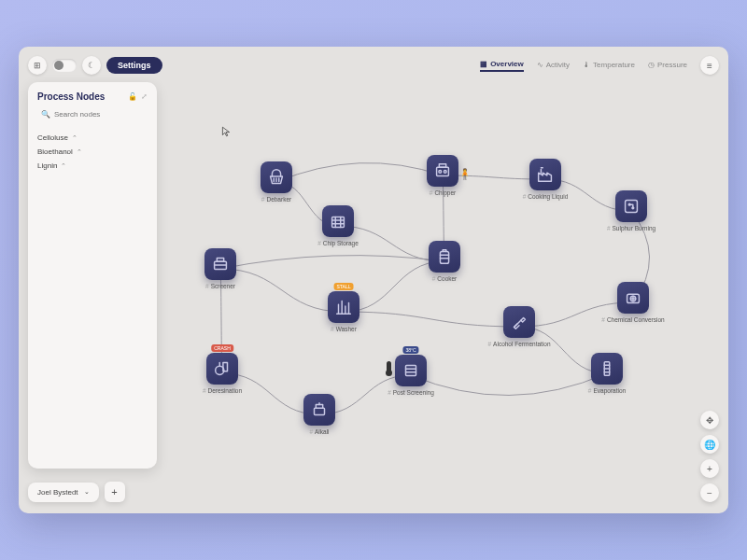 This screenshot has height=560, width=747. I want to click on tab-activity: ∿ Activity, so click(553, 65).